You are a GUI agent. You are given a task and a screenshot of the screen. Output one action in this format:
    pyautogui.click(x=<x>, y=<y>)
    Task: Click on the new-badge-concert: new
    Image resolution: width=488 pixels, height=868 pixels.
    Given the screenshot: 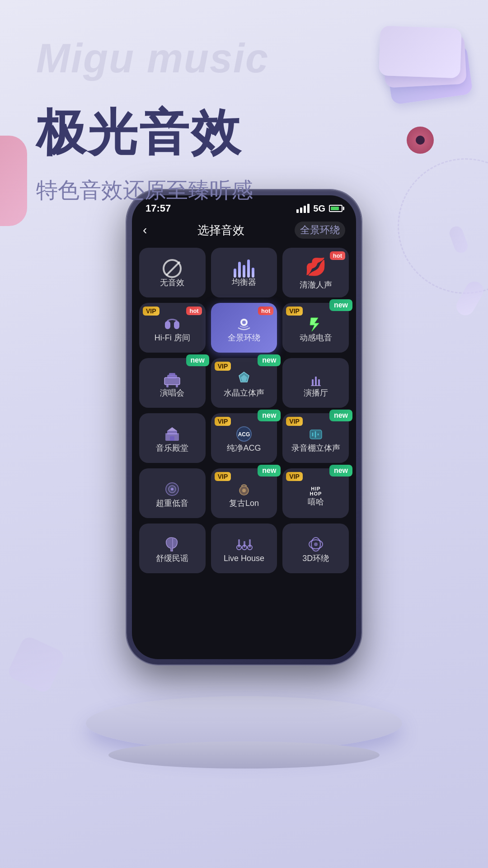 What is the action you would take?
    pyautogui.click(x=198, y=360)
    